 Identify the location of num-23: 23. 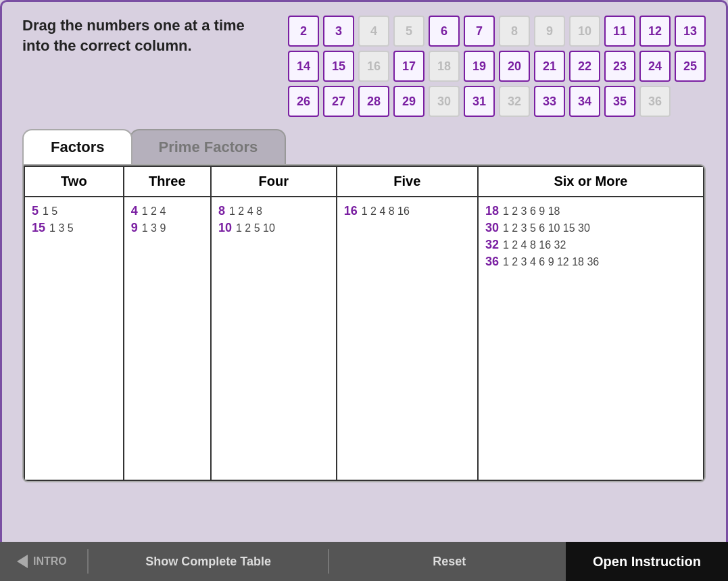
(620, 66).